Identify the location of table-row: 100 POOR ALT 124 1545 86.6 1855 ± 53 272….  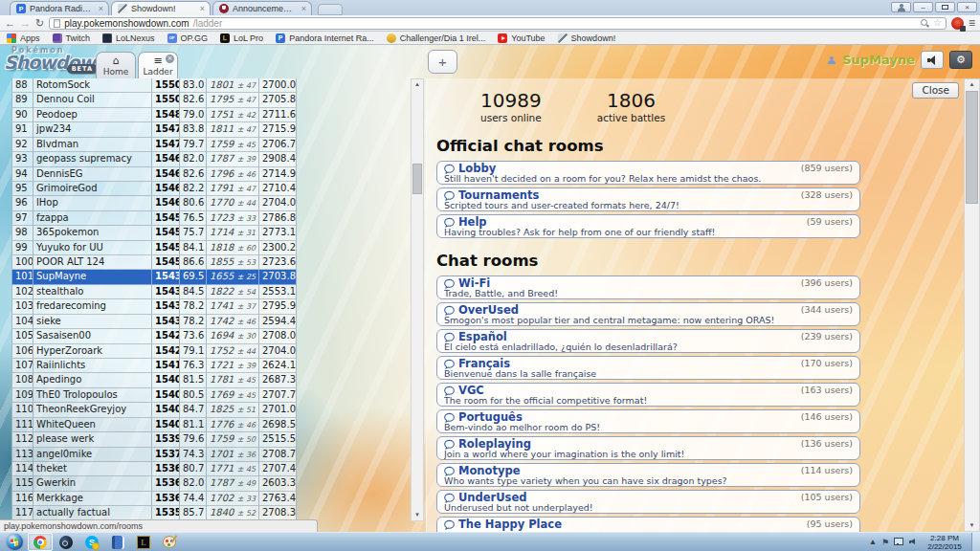
(158, 262).